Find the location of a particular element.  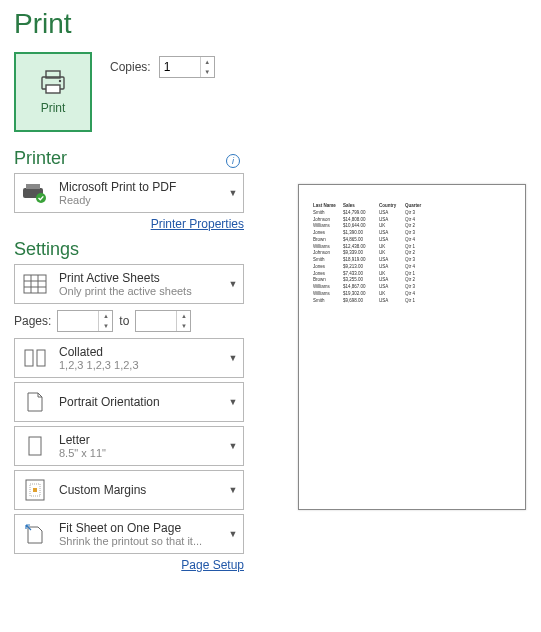

print-button-label: Print is located at coordinates (54, 108).